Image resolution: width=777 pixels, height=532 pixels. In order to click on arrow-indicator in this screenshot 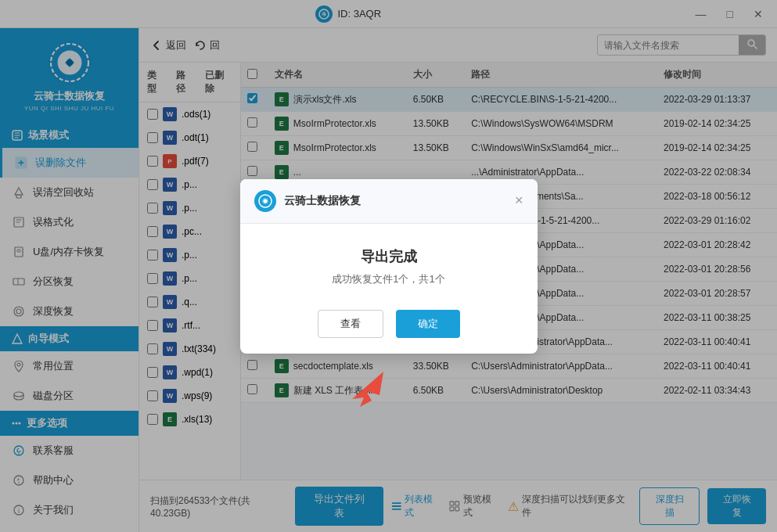, I will do `click(368, 388)`.